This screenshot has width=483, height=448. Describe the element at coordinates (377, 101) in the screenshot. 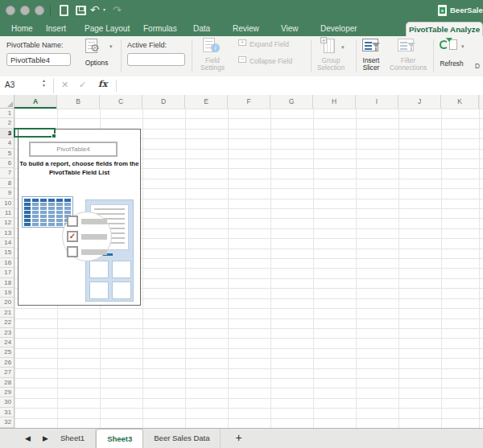

I see `column-header-i: I` at that location.